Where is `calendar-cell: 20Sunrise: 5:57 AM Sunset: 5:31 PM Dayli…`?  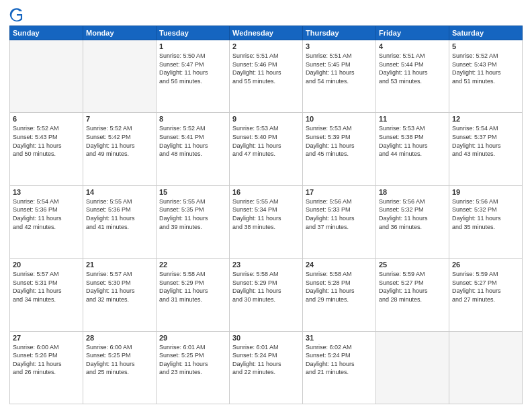 calendar-cell: 20Sunrise: 5:57 AM Sunset: 5:31 PM Dayli… is located at coordinates (47, 295).